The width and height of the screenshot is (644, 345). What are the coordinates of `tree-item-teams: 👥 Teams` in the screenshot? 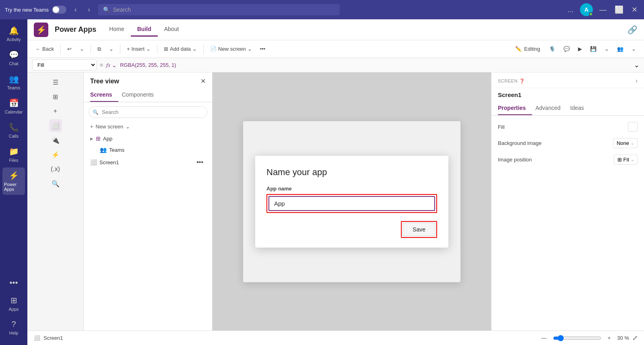 It's located at (148, 150).